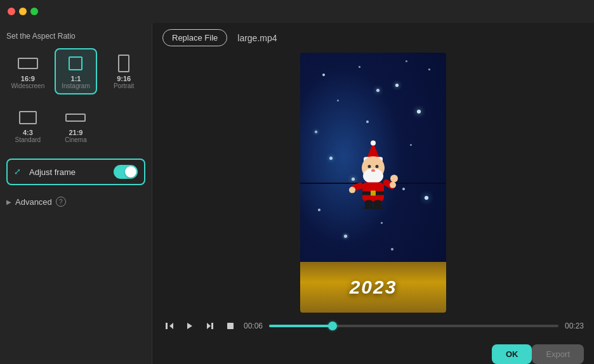  I want to click on maximize-button, so click(34, 11).